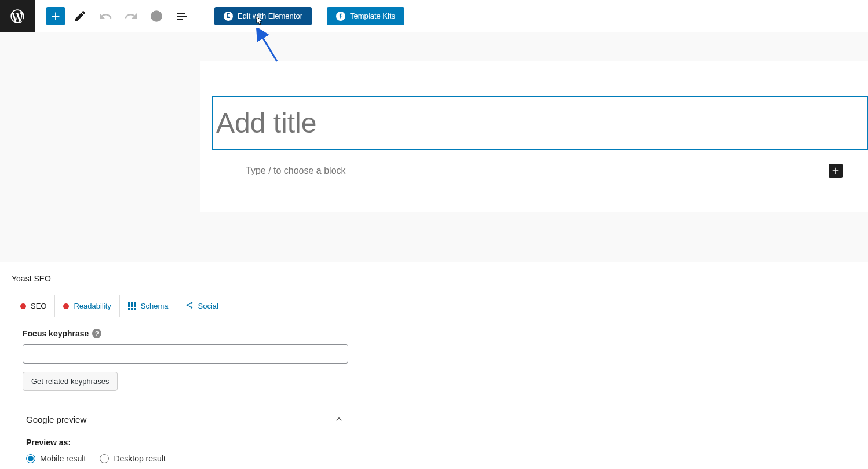 Image resolution: width=868 pixels, height=469 pixels. Describe the element at coordinates (80, 16) in the screenshot. I see `pencil-icon` at that location.